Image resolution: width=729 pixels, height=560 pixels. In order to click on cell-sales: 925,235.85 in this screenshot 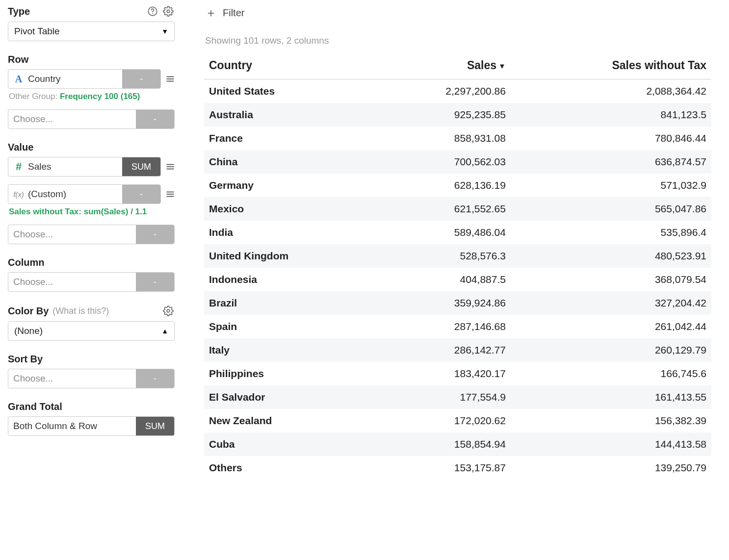, I will do `click(443, 115)`.